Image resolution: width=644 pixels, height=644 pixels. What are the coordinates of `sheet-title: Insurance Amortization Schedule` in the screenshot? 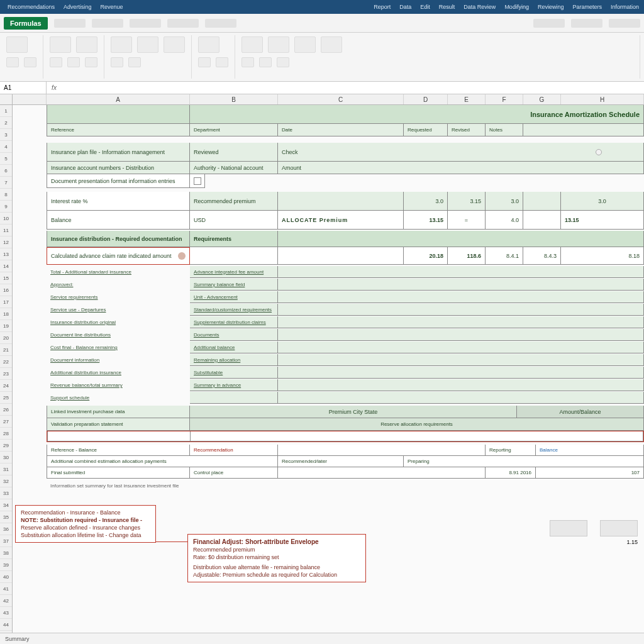 It's located at (417, 114).